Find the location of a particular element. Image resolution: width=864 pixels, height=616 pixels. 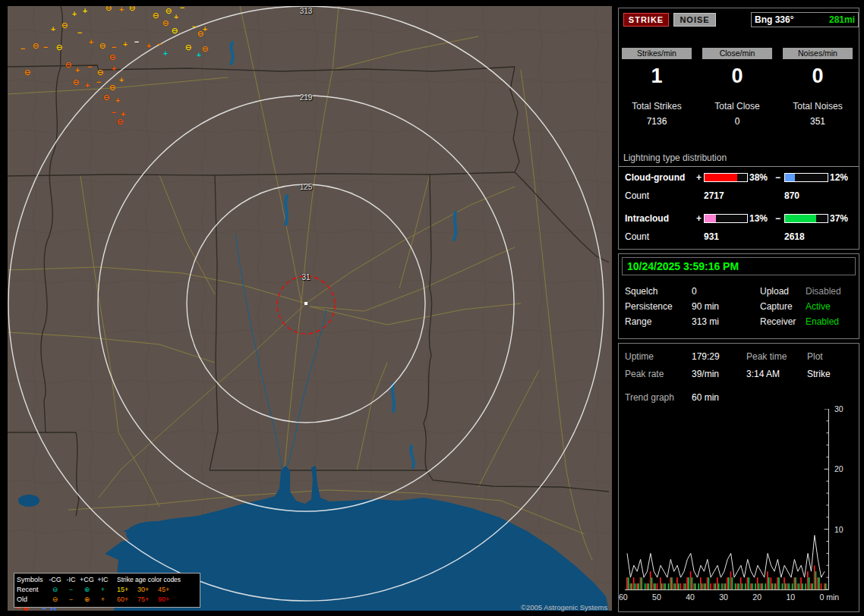

intracloud-label: Intracloud is located at coordinates (647, 218).